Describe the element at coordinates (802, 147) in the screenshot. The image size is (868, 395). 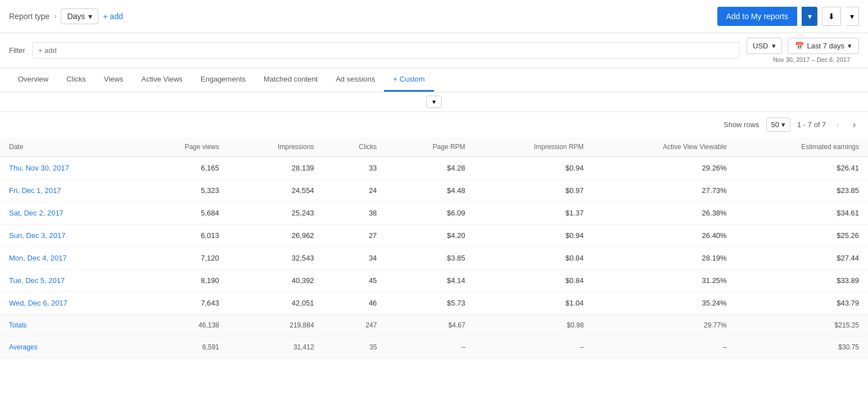
I see `col-earnings: Estimated earnings` at that location.